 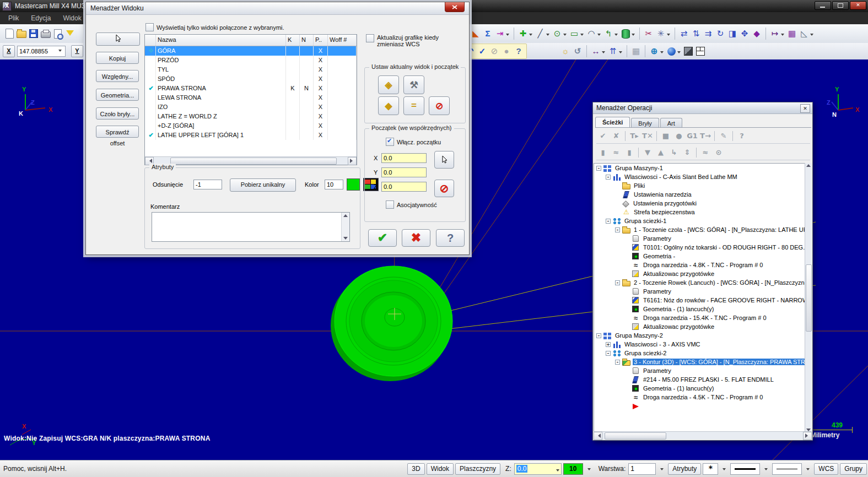 I want to click on tree-item: -Grupa Maszyny-2, so click(x=700, y=335).